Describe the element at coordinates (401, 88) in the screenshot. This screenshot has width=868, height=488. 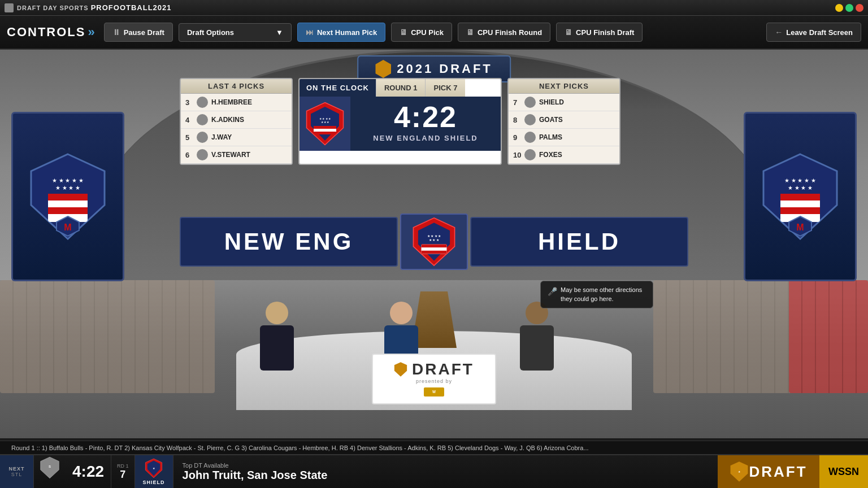
I see `round-label: ROUND 1` at that location.